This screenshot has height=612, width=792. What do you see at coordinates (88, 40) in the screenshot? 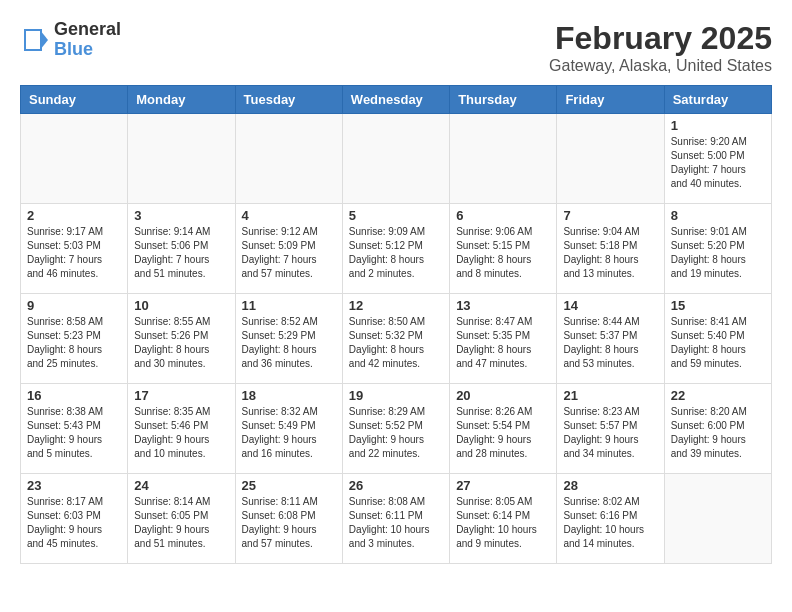
I see `logo-text: General Blue` at bounding box center [88, 40].